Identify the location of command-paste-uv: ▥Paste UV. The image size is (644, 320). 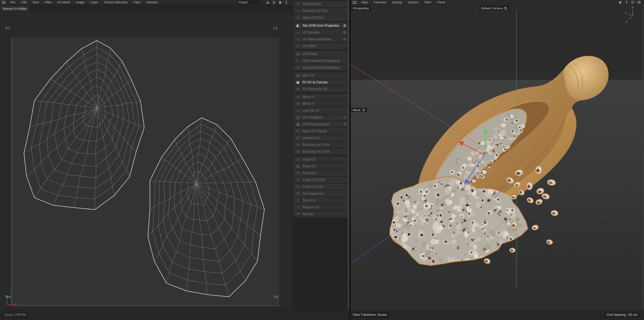
(320, 166).